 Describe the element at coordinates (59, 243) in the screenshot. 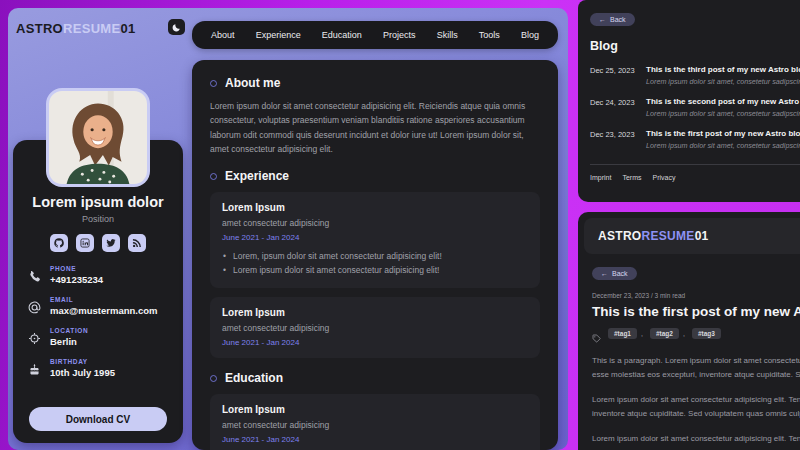

I see `github-link` at that location.